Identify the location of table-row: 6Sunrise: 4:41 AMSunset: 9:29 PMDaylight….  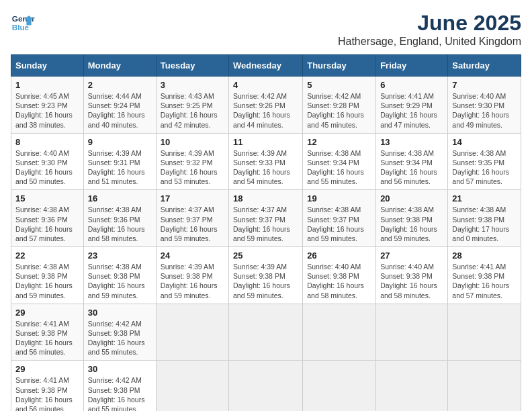
(412, 105).